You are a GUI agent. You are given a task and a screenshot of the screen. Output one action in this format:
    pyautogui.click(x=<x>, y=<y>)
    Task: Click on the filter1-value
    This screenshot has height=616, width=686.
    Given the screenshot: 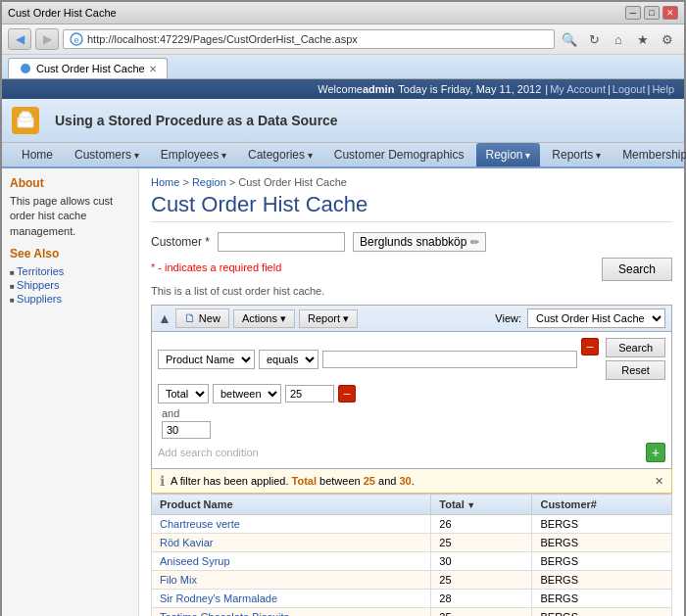 What is the action you would take?
    pyautogui.click(x=450, y=359)
    